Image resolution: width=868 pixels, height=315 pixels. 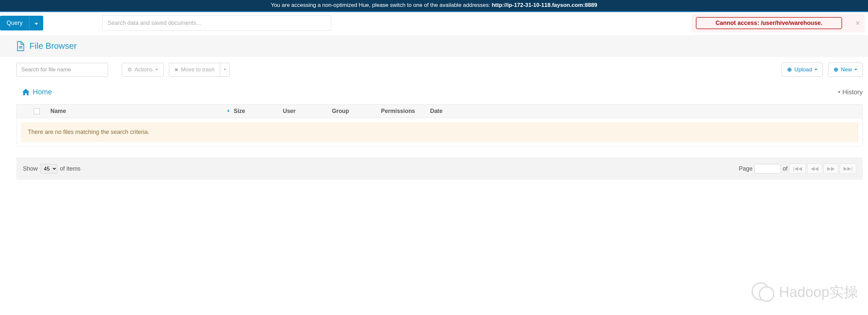 What do you see at coordinates (439, 132) in the screenshot?
I see `empty-results-message: There are no files matching the search c…` at bounding box center [439, 132].